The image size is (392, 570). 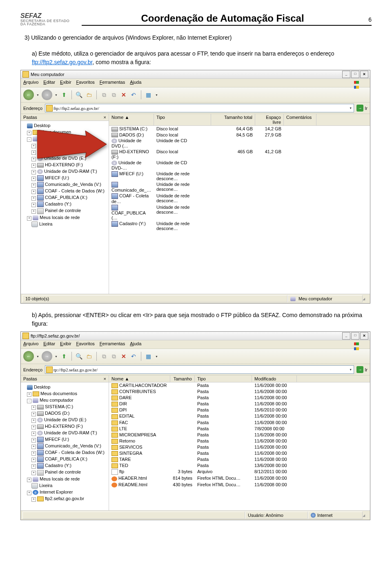 What do you see at coordinates (65, 459) in the screenshot?
I see `tree-item: +COAF_PUBLICA (X:)` at bounding box center [65, 459].